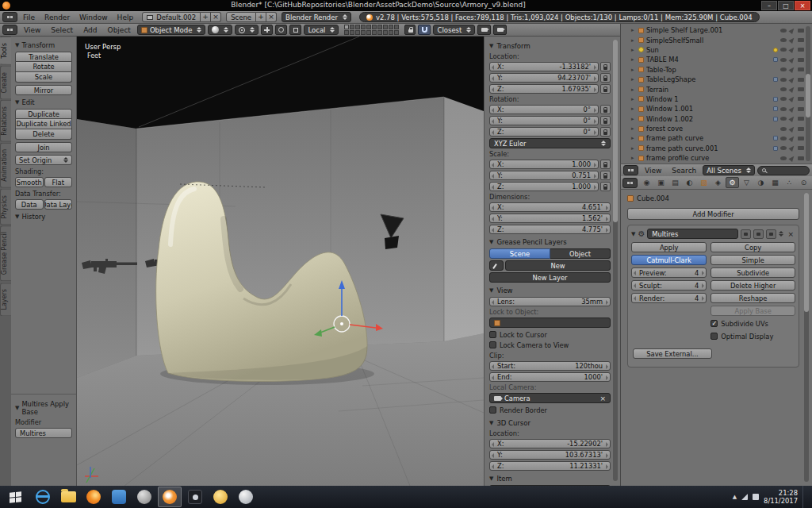  I want to click on transform-orientation-dropdown: Local, so click(321, 30).